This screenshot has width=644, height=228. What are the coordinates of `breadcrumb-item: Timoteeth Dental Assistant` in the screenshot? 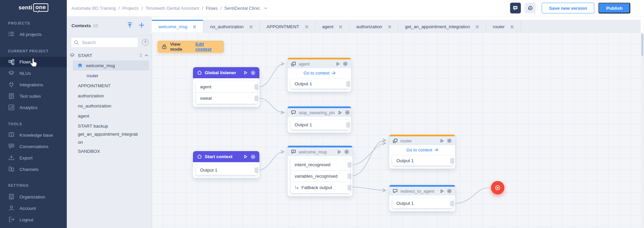 It's located at (172, 8).